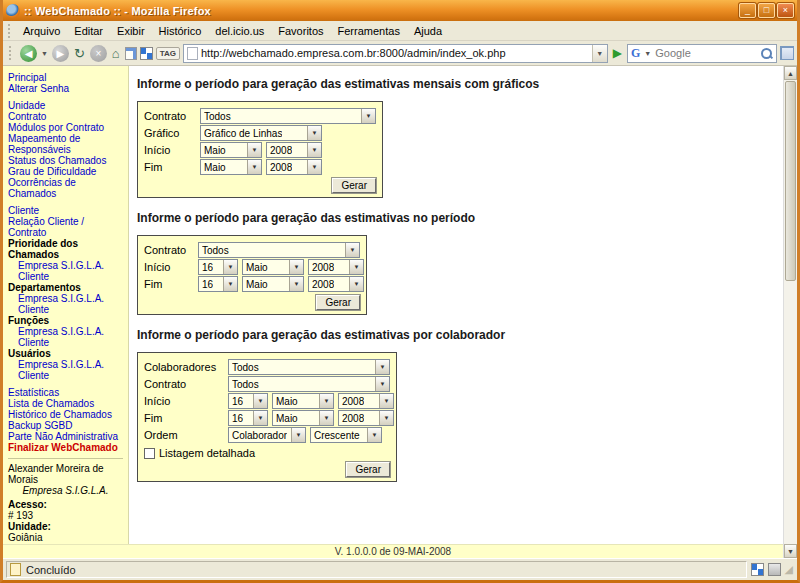 Image resolution: width=800 pixels, height=583 pixels. I want to click on sidebar-link-historico-de-chamados: Histórico de Chamados, so click(66, 414).